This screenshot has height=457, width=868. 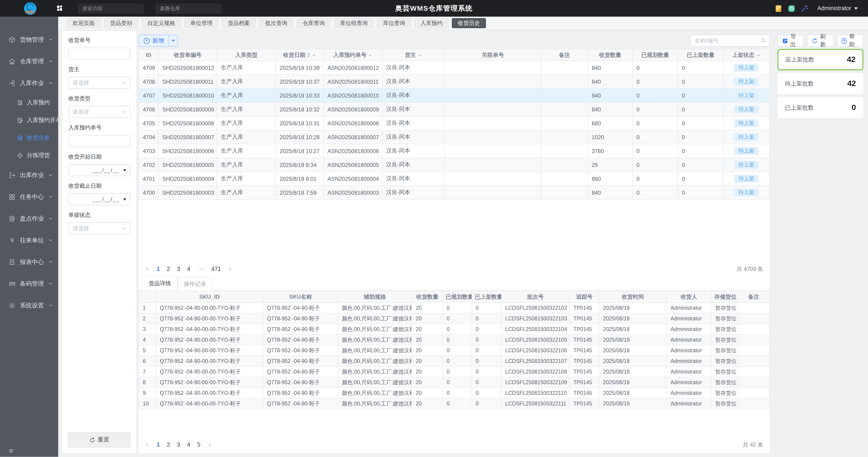 What do you see at coordinates (805, 8) in the screenshot?
I see `magic-wand-icon` at bounding box center [805, 8].